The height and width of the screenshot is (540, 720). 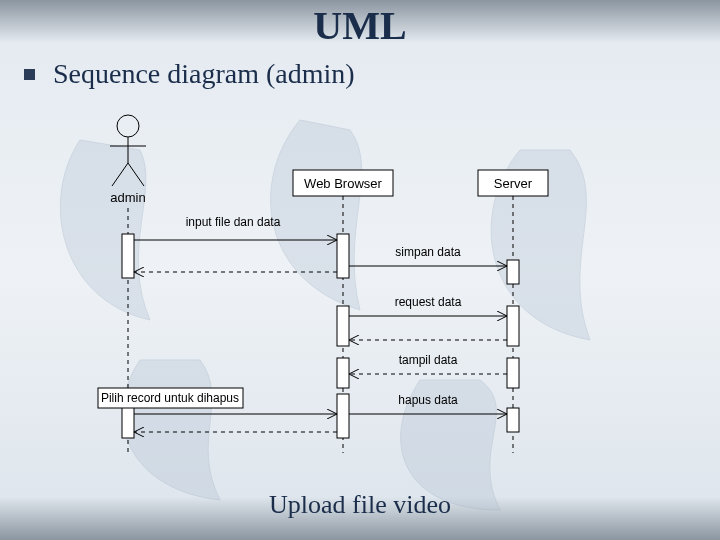 What do you see at coordinates (428, 302) in the screenshot?
I see `msg-request-data: request data` at bounding box center [428, 302].